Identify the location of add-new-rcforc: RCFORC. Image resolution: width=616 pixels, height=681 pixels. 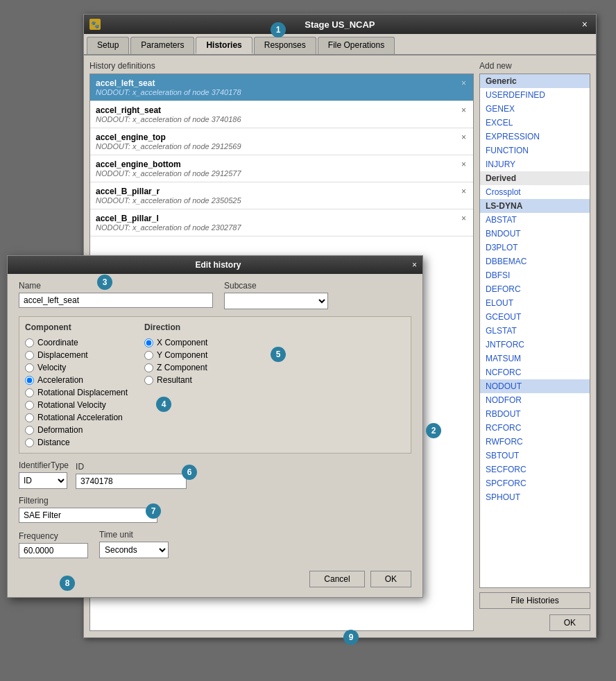
(535, 428).